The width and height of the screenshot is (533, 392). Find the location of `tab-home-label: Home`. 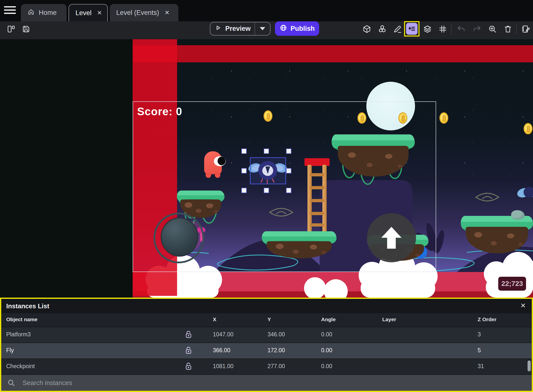

tab-home-label: Home is located at coordinates (48, 13).